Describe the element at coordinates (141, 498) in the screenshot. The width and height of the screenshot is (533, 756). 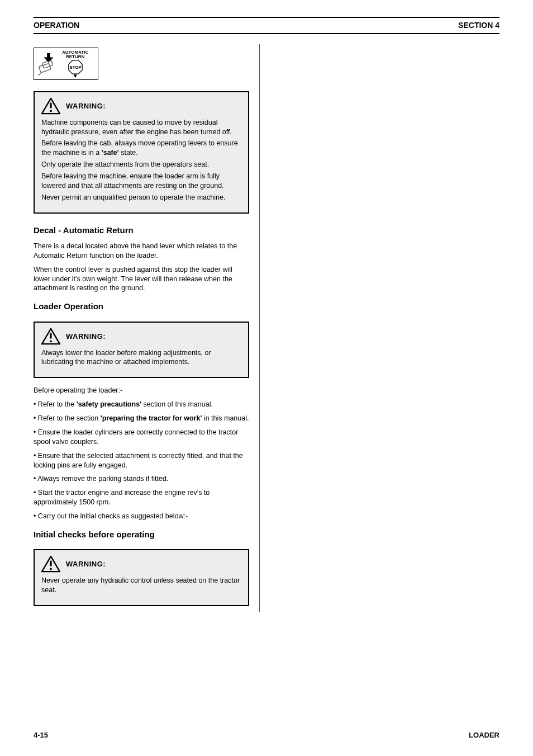
I see `bullet-item: • Start the tractor engine and increase …` at that location.